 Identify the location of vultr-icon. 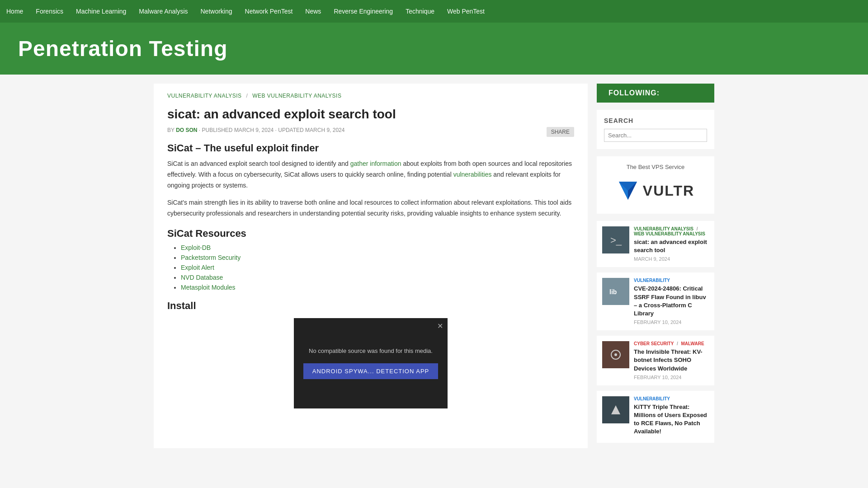
(628, 191).